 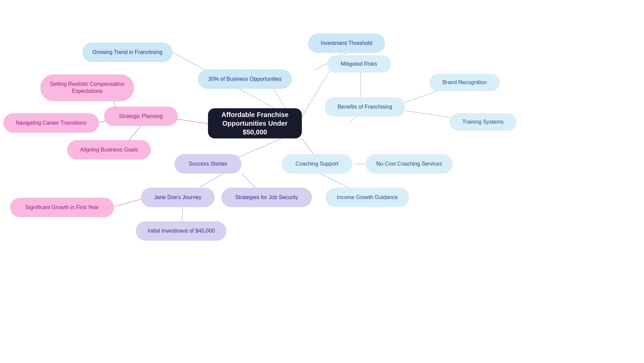 I want to click on significant-growth-label: Significant Growth in First Year, so click(x=62, y=208).